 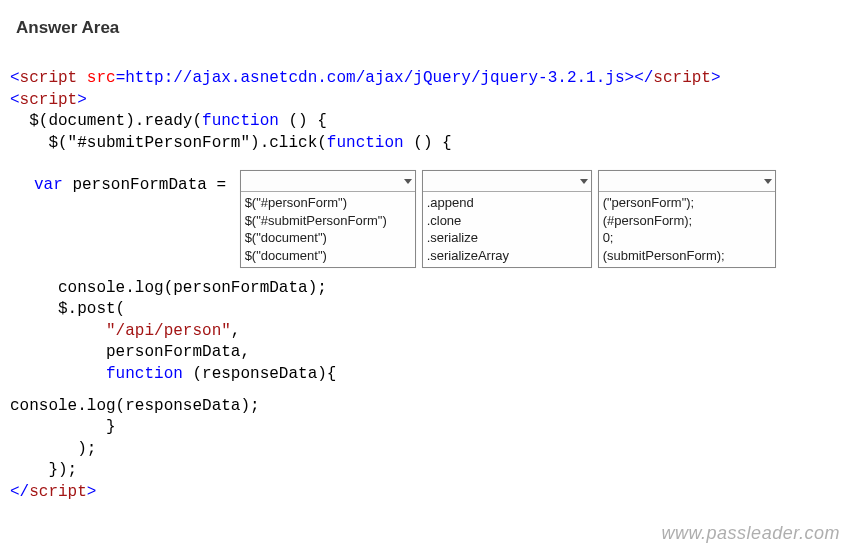 I want to click on src-attr: src, so click(x=96, y=78).